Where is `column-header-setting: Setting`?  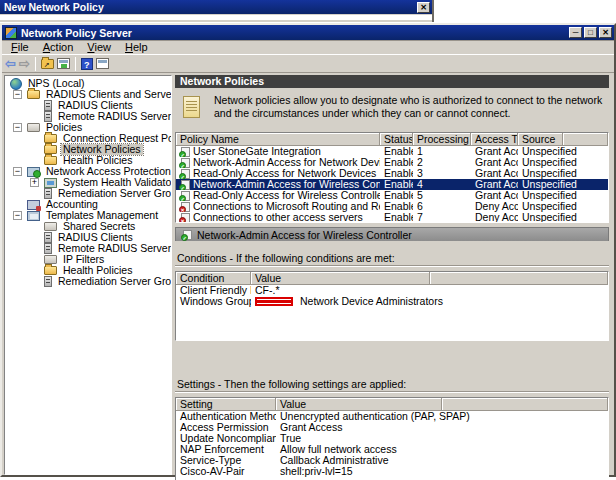
column-header-setting: Setting is located at coordinates (226, 404).